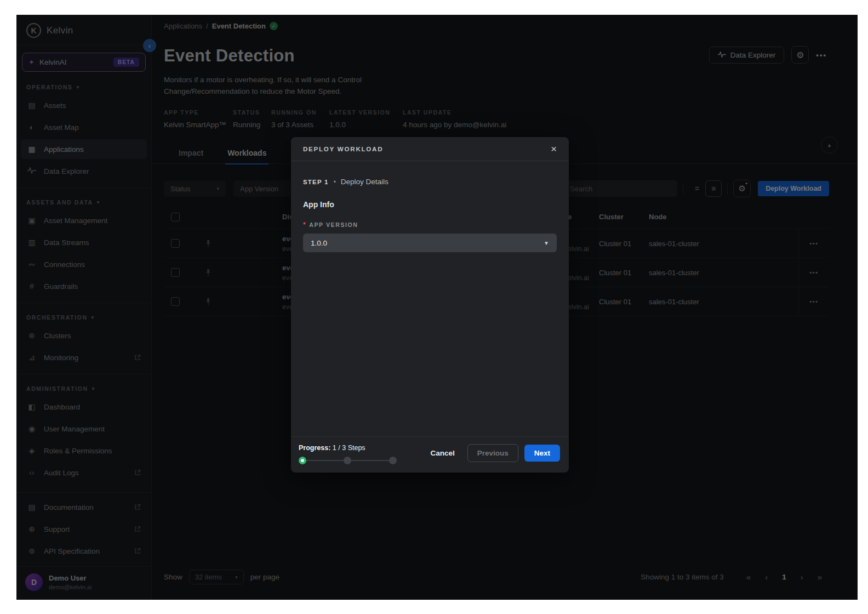 The width and height of the screenshot is (868, 614). I want to click on modal-buttons: Cancel Previous Next, so click(492, 454).